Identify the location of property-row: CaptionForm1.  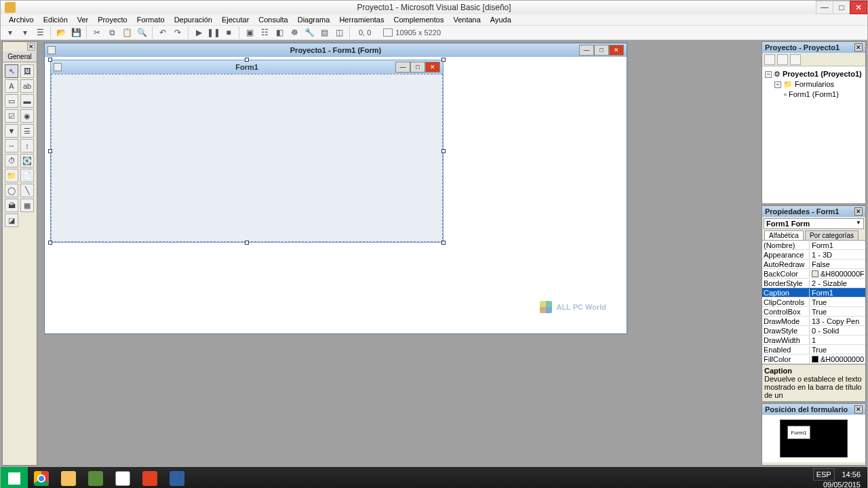
(814, 293).